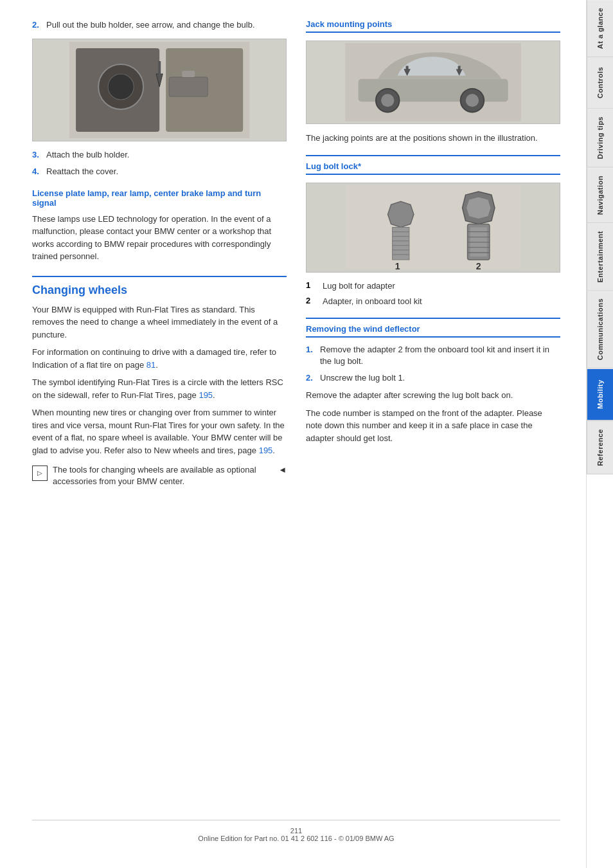  Describe the element at coordinates (398, 265) in the screenshot. I see `svg-text: 1` at that location.